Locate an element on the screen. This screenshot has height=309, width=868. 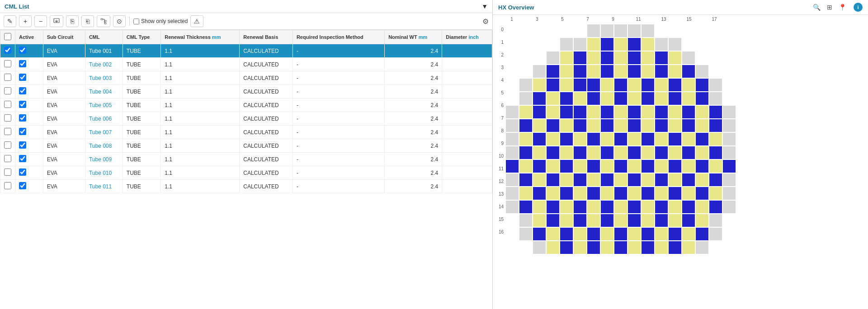
table-row: EVATube 008TUBE1.1CALCULATED-2.4 is located at coordinates (246, 146).